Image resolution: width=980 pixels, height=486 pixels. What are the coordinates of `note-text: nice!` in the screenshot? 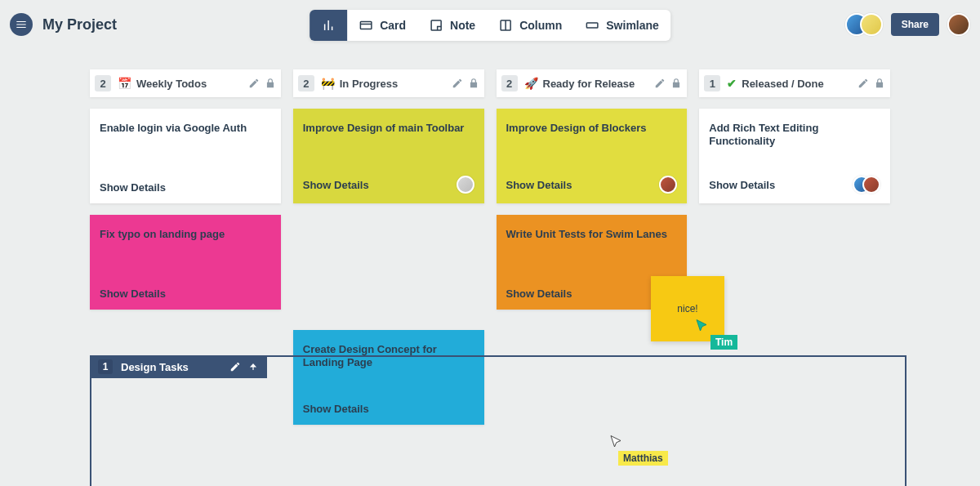 It's located at (688, 309).